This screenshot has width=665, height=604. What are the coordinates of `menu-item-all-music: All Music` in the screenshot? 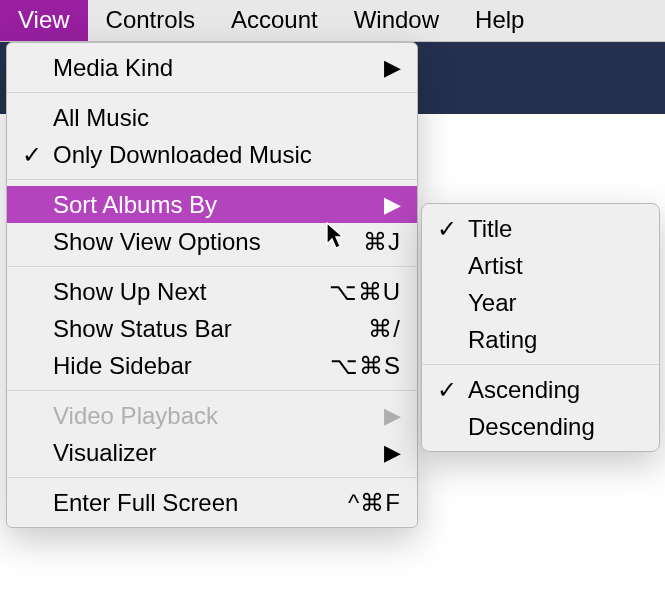 It's located at (212, 118).